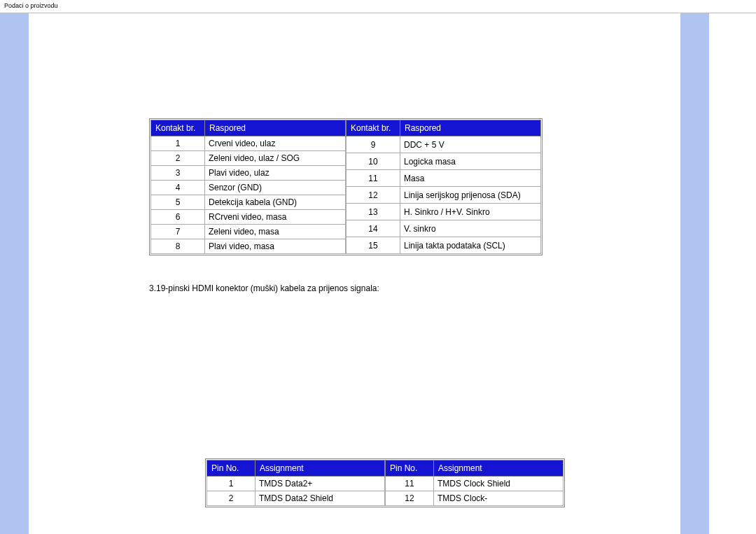  Describe the element at coordinates (248, 174) in the screenshot. I see `table-row: 3Plavi video, ulaz` at that location.